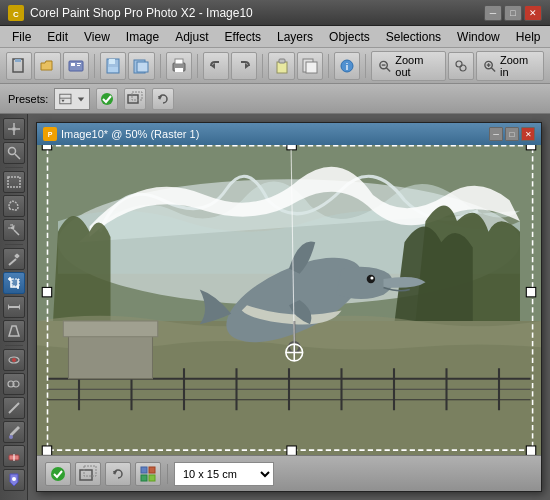 The image size is (550, 500). What do you see at coordinates (510, 66) in the screenshot?
I see `zoom-in-button: Zoom in` at bounding box center [510, 66].